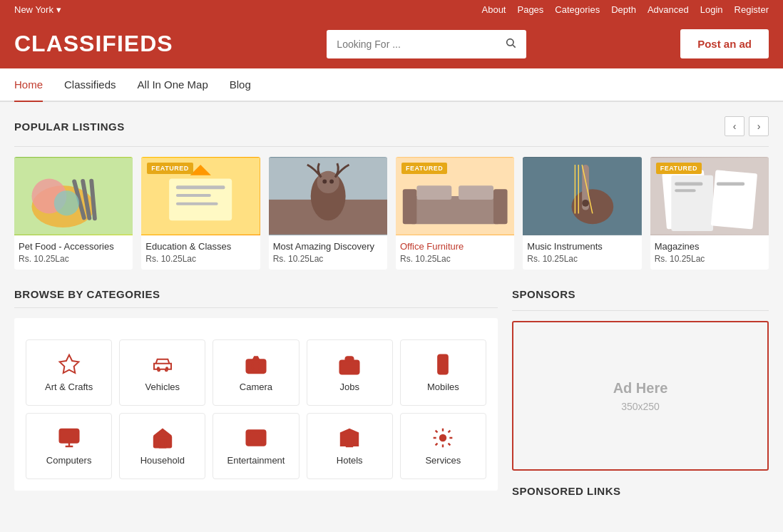  Describe the element at coordinates (69, 364) in the screenshot. I see `star-icon` at that location.